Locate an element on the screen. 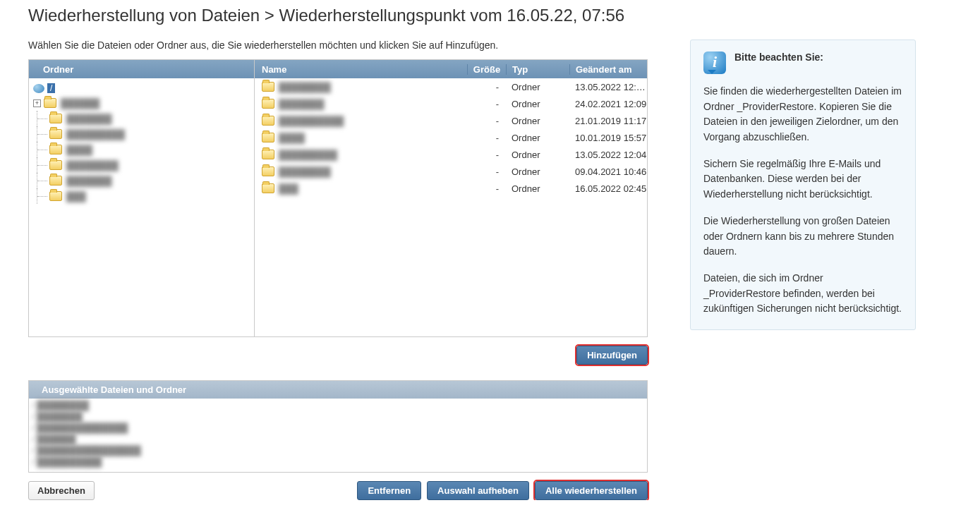 This screenshot has width=980, height=510. tree-root-label: / is located at coordinates (51, 88).